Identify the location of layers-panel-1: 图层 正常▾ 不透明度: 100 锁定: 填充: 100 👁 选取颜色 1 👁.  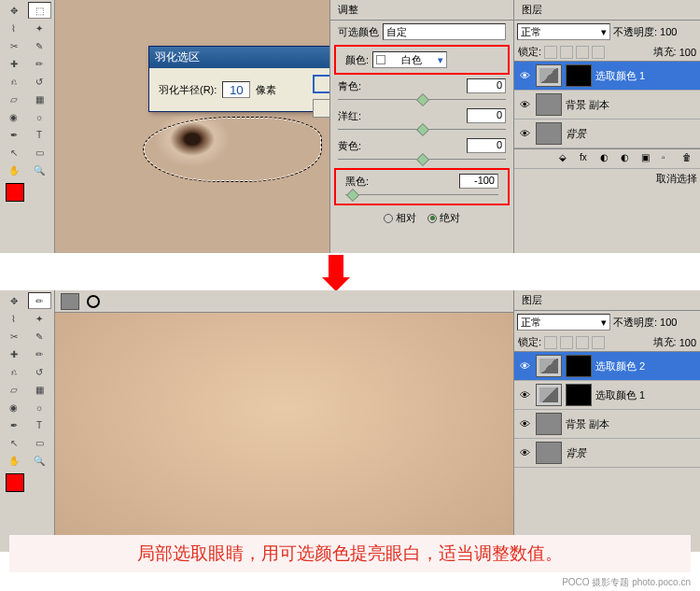
(607, 127).